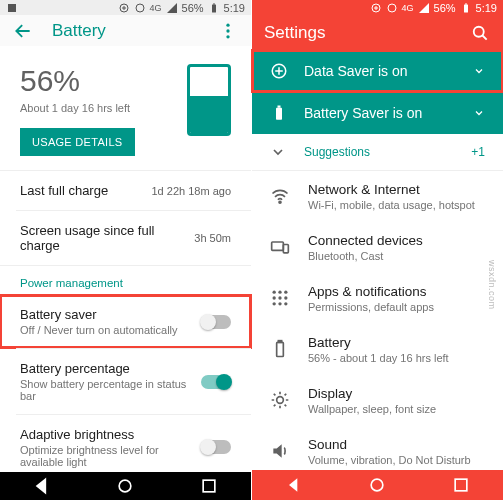  I want to click on item-sub: Permissions, default apps, so click(371, 307).